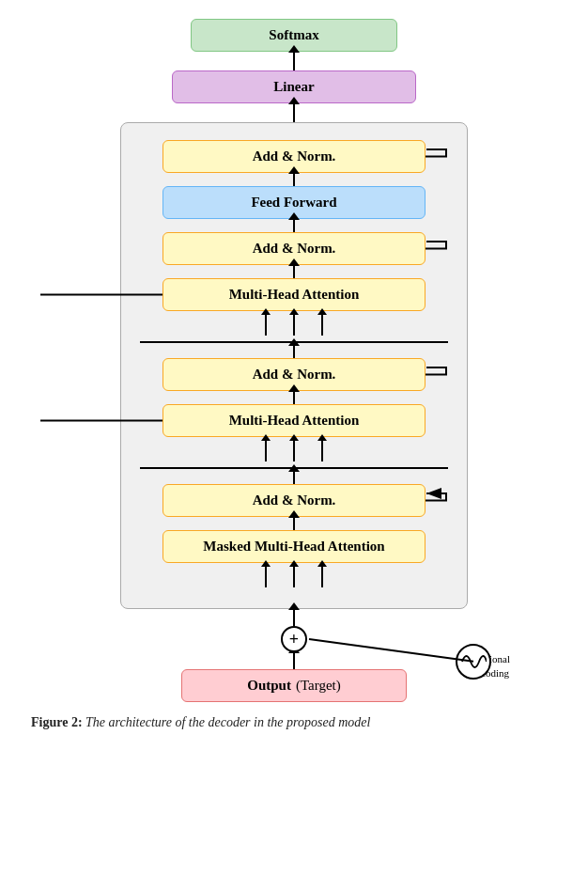  Describe the element at coordinates (295, 374) in the screenshot. I see `add-norm-3-label: Add & Norm.` at that location.